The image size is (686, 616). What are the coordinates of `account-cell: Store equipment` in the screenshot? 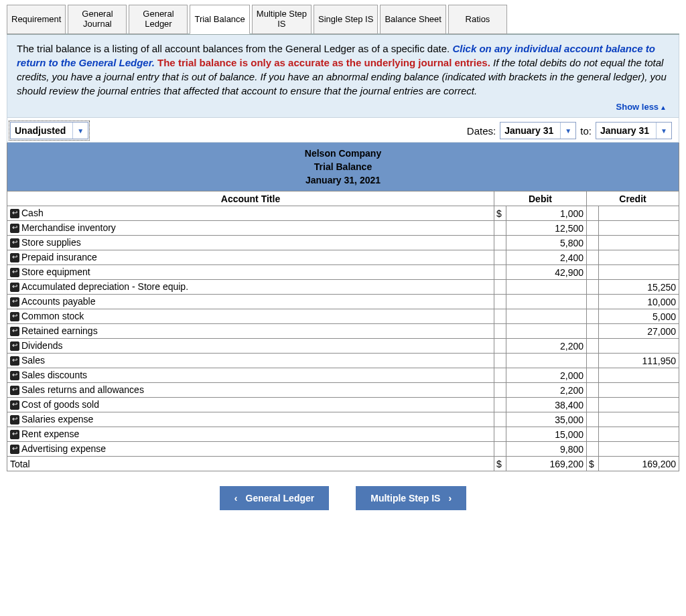 It's located at (251, 273).